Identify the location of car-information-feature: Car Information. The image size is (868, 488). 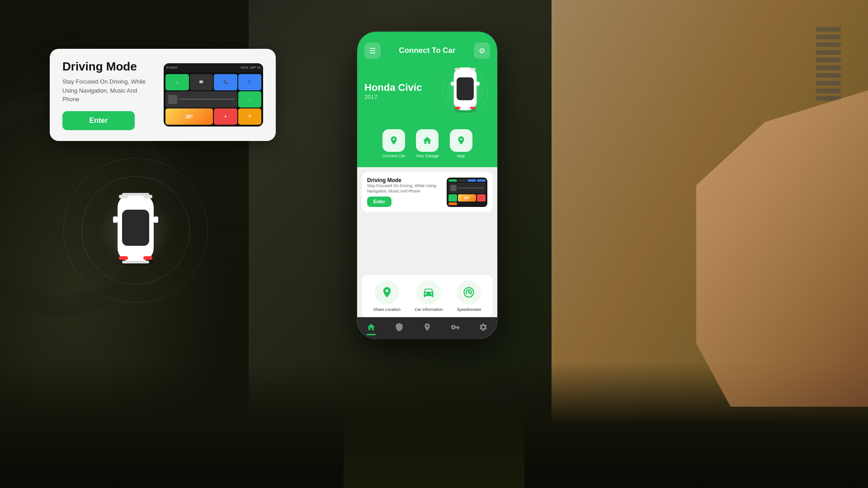
(429, 296).